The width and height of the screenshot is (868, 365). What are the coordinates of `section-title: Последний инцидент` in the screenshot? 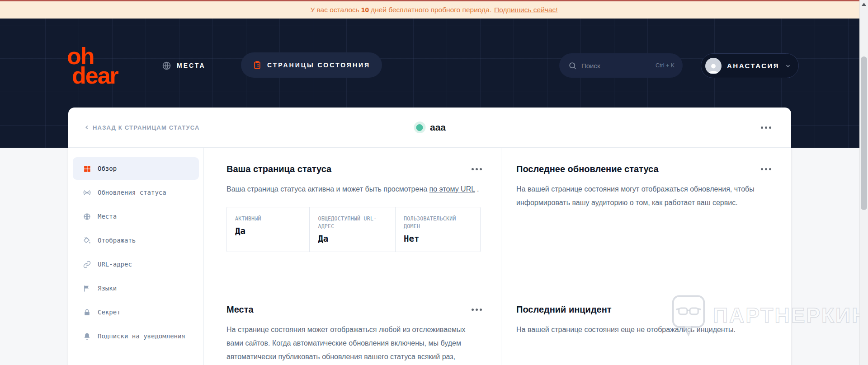 It's located at (564, 310).